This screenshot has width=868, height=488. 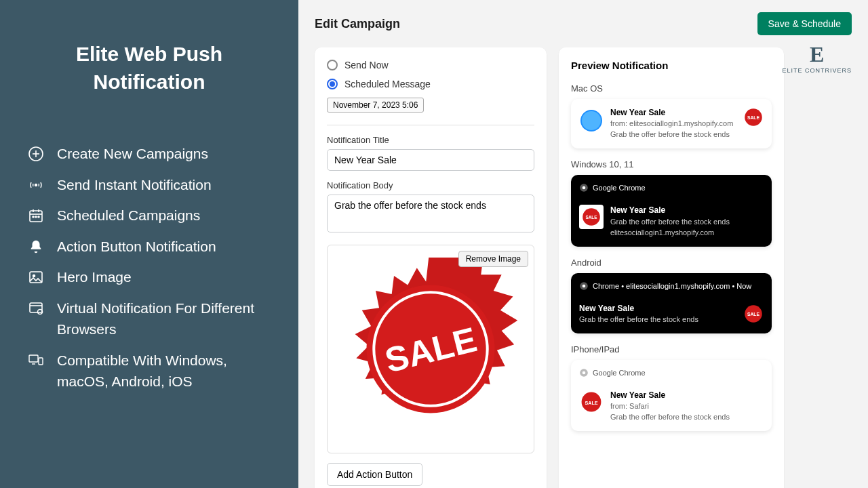 I want to click on hero-image-preview: SALE, so click(x=431, y=349).